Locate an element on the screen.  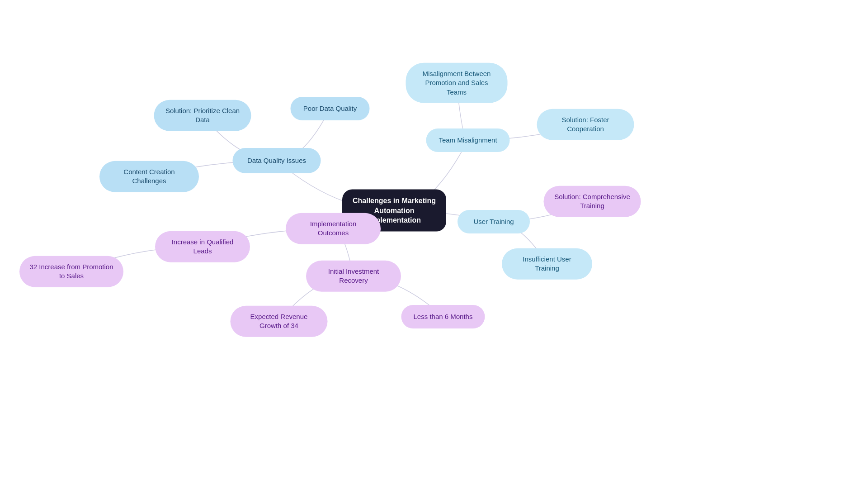
node-insufficientTraining: Insufficient User Training is located at coordinates (547, 264).